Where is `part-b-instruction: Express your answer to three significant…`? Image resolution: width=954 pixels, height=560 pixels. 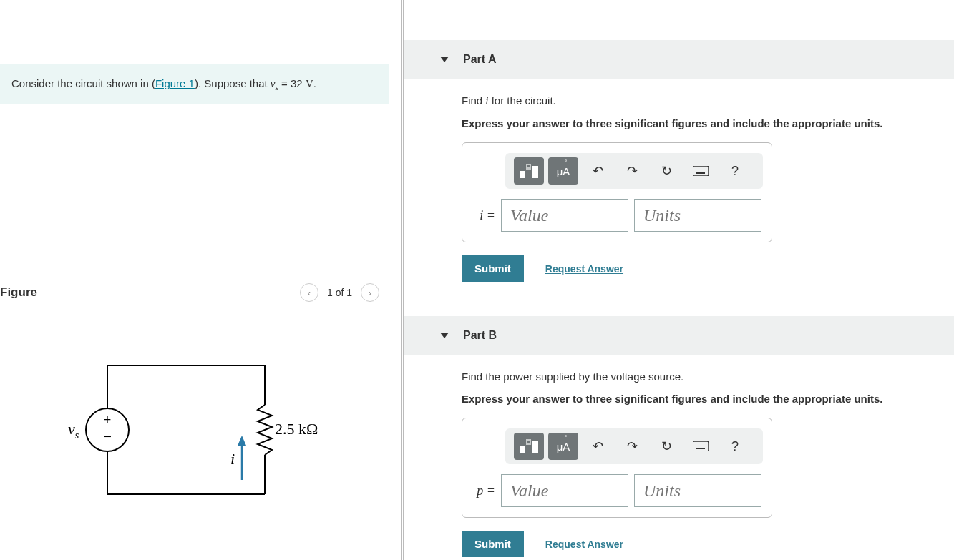
part-b-instruction: Express your answer to three significant… is located at coordinates (701, 399).